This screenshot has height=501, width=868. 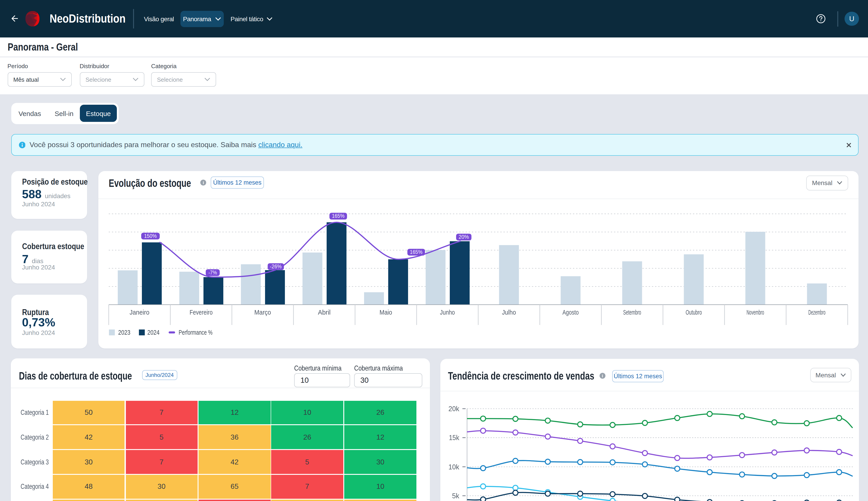 What do you see at coordinates (509, 312) in the screenshot?
I see `svg-text: Julho` at bounding box center [509, 312].